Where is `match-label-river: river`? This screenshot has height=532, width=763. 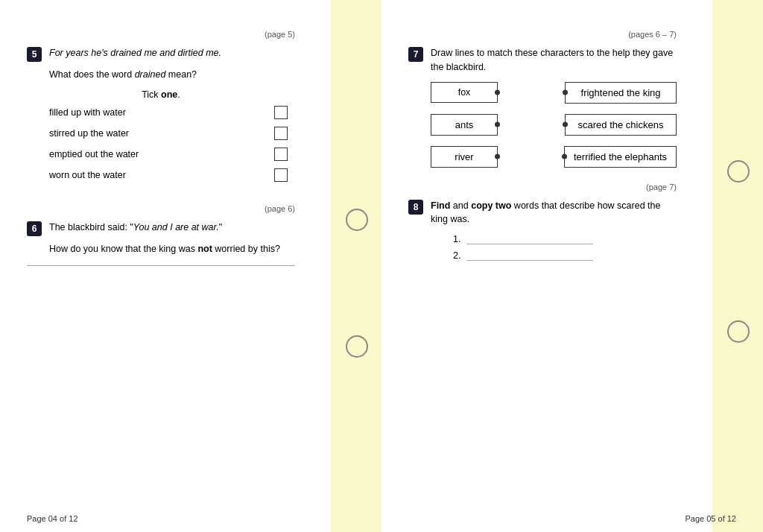 match-label-river: river is located at coordinates (463, 156).